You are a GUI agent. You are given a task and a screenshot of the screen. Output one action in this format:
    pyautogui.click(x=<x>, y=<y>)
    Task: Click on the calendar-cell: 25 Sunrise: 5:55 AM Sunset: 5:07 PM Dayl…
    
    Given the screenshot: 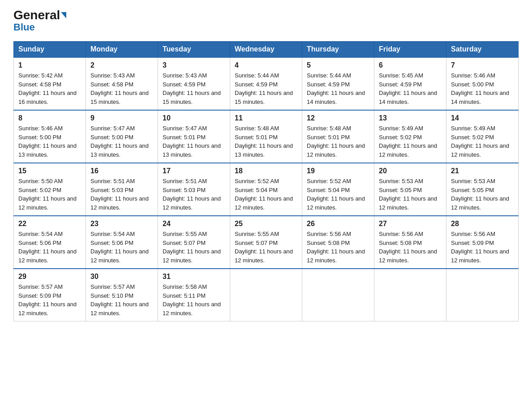 What is the action you would take?
    pyautogui.click(x=266, y=242)
    